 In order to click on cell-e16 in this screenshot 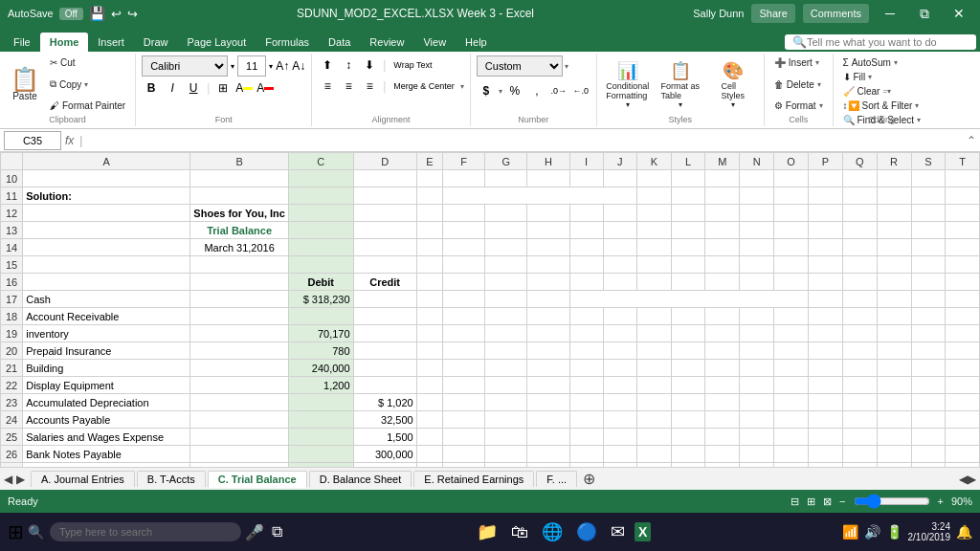, I will do `click(429, 282)`.